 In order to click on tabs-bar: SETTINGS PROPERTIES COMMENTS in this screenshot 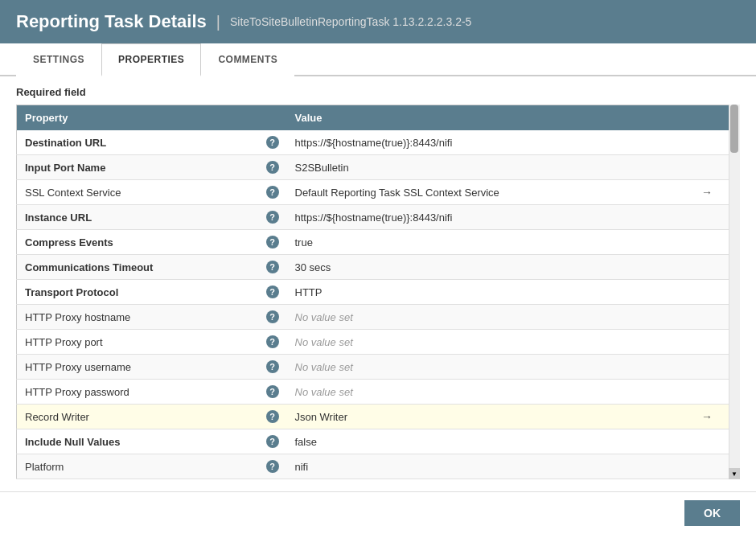, I will do `click(378, 60)`.